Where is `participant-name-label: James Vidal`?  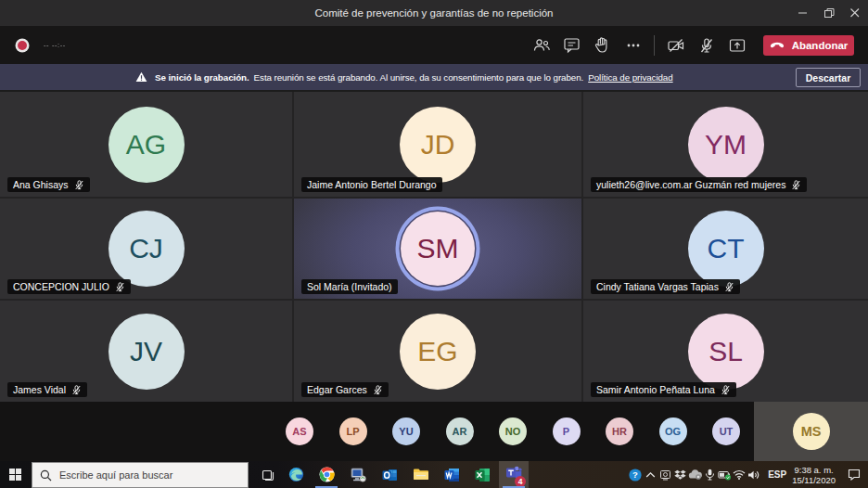
participant-name-label: James Vidal is located at coordinates (47, 390).